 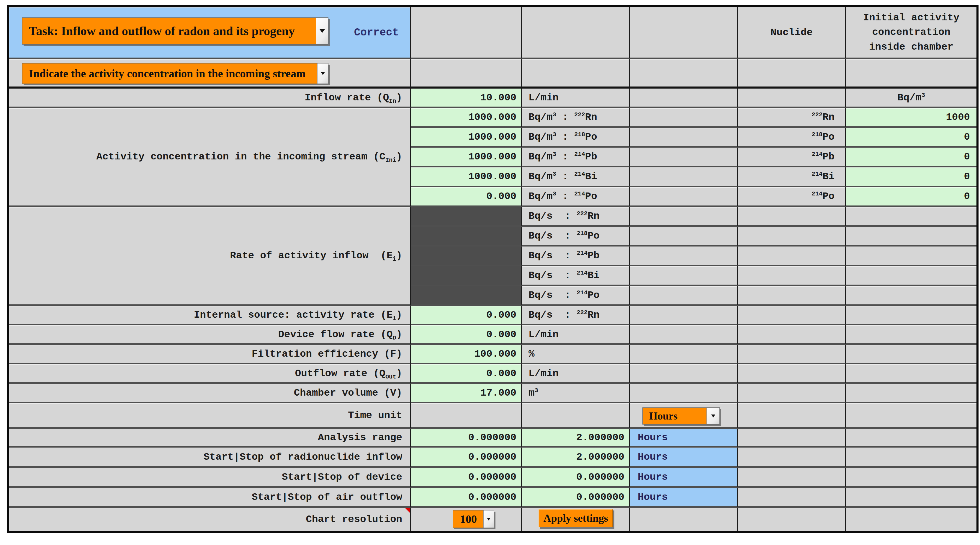 I want to click on initial-activity-input-po214: 0, so click(x=912, y=197).